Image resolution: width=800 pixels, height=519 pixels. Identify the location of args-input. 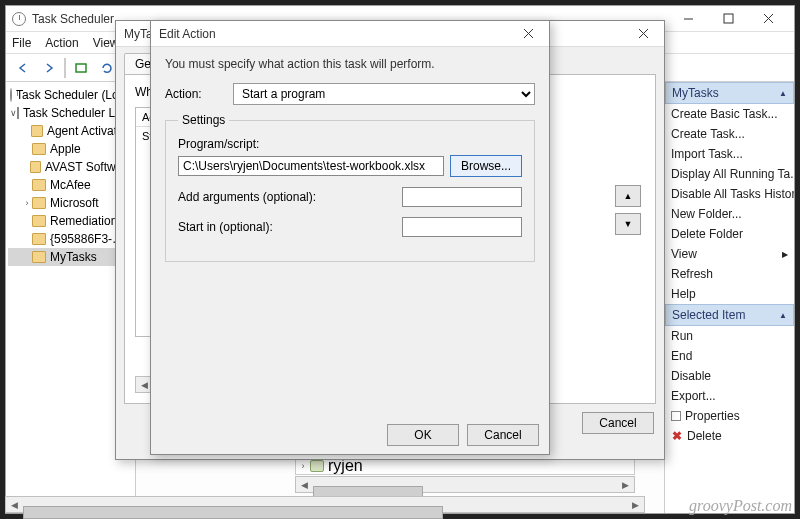
(462, 197).